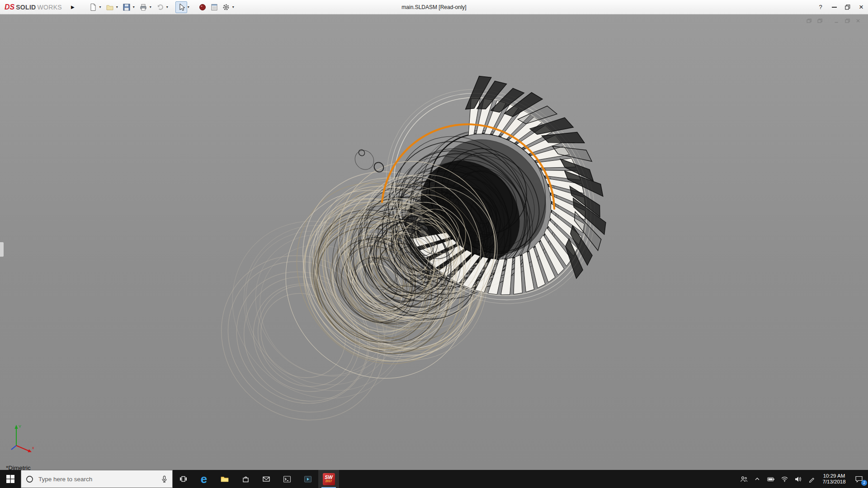 The width and height of the screenshot is (868, 488). What do you see at coordinates (836, 21) in the screenshot?
I see `doc-minimize-button` at bounding box center [836, 21].